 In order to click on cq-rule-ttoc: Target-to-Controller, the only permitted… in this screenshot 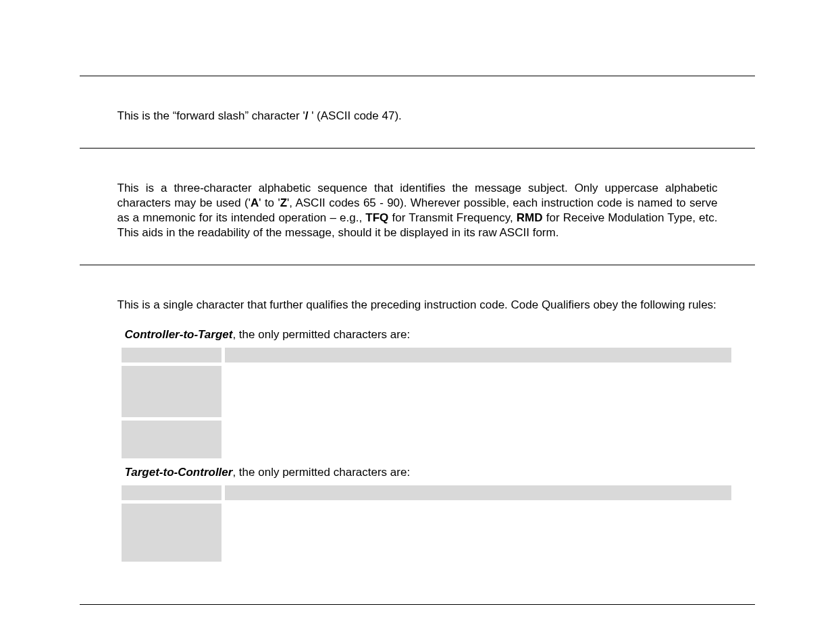, I will do `click(417, 472)`.